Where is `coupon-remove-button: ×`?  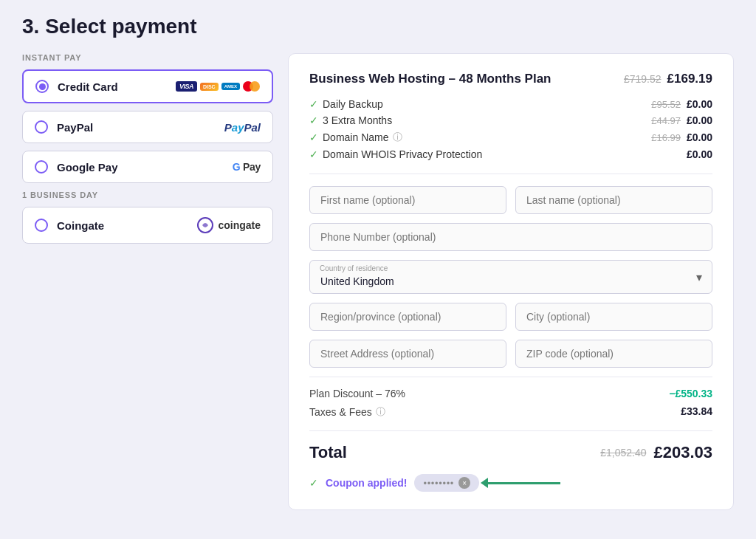
coupon-remove-button: × is located at coordinates (464, 483).